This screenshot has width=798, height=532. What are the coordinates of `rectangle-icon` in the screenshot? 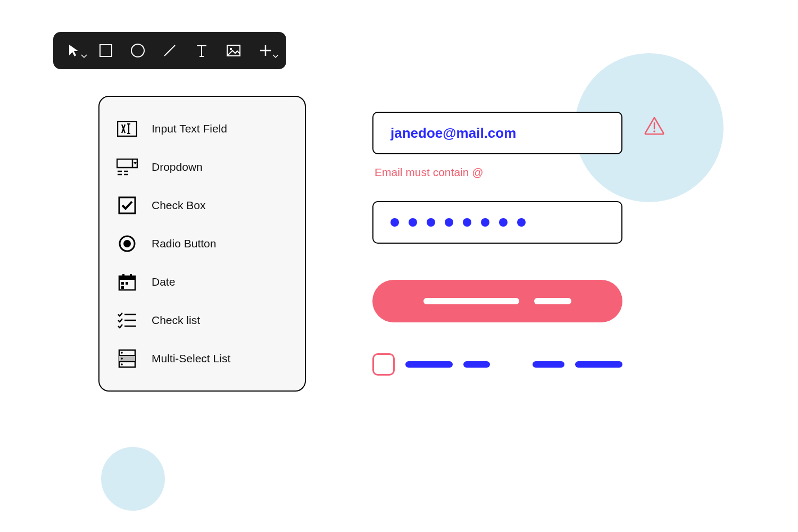 It's located at (106, 51).